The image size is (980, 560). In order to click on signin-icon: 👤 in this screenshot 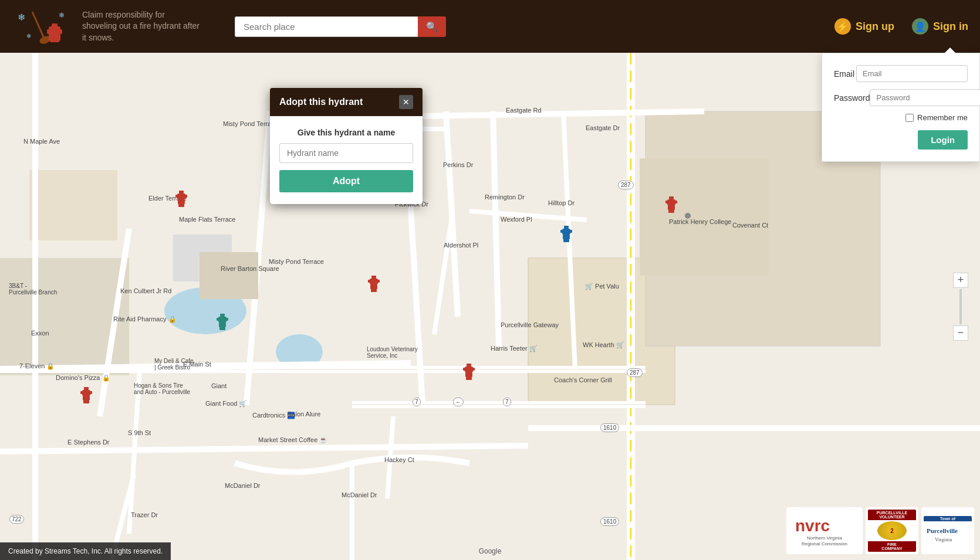, I will do `click(920, 26)`.